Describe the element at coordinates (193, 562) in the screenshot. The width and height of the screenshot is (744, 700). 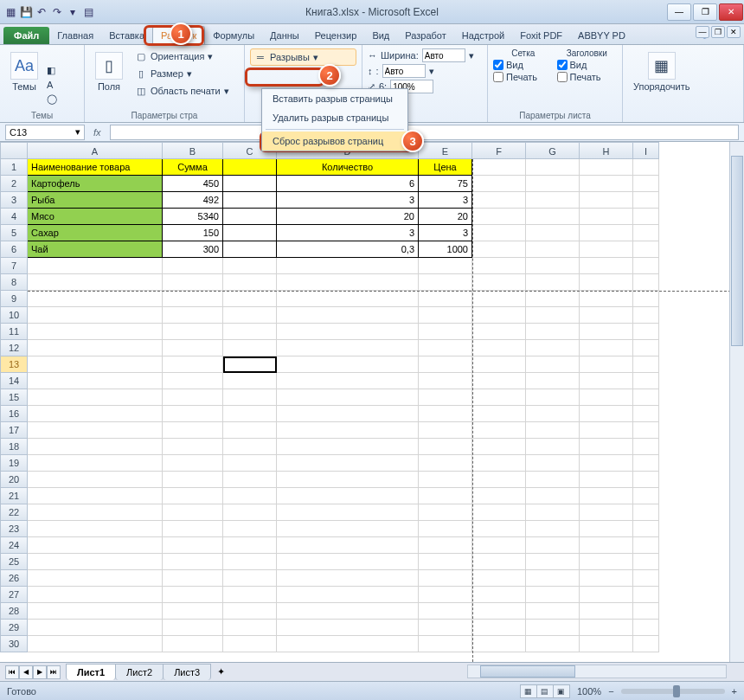
I see `cell-B25` at that location.